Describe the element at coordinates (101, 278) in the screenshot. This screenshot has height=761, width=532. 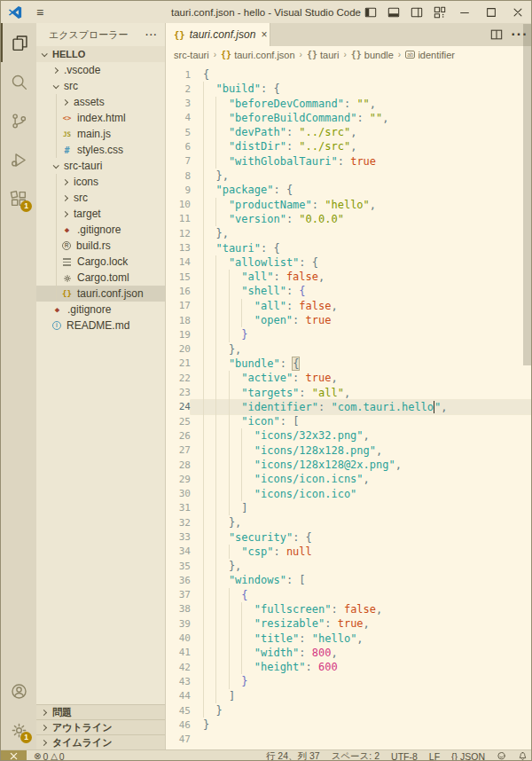
I see `tree-item-Cargo.toml: Cargo.toml` at that location.